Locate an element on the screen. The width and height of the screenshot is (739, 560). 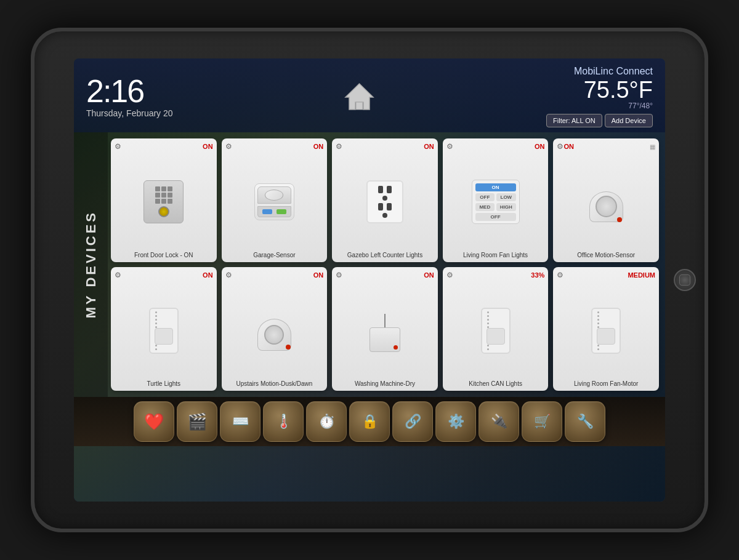
fan-on-btn: ON is located at coordinates (496, 187).